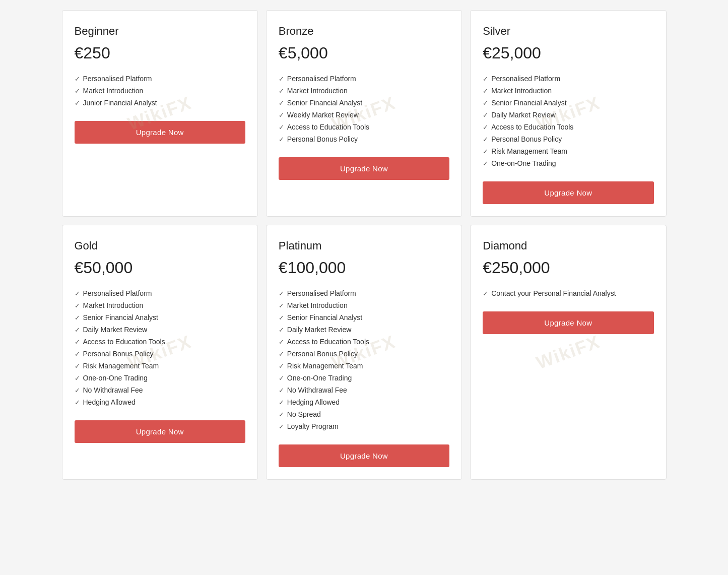 The width and height of the screenshot is (728, 575). I want to click on plan-title-gold: Gold, so click(160, 246).